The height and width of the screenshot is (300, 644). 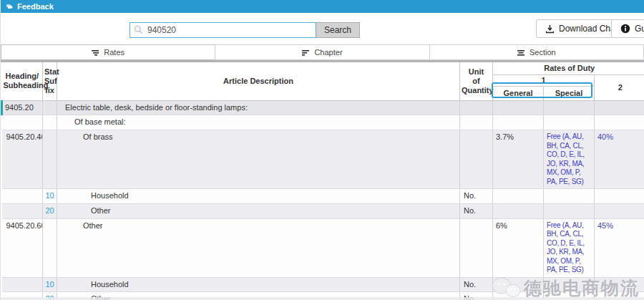 I want to click on stat-suffix-cell: 20, so click(x=50, y=211).